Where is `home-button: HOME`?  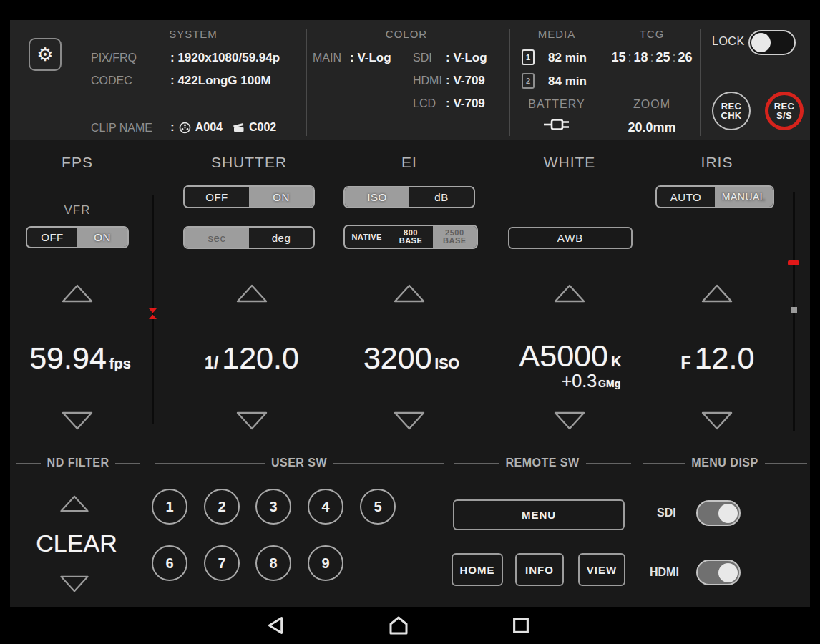
home-button: HOME is located at coordinates (477, 570).